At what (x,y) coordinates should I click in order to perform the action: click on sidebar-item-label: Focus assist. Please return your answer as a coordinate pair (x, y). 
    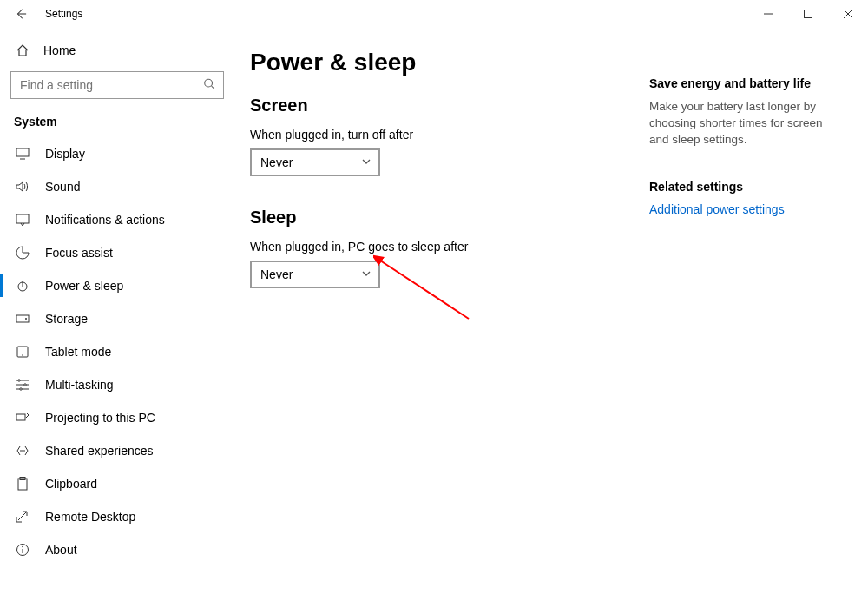
    Looking at the image, I should click on (79, 253).